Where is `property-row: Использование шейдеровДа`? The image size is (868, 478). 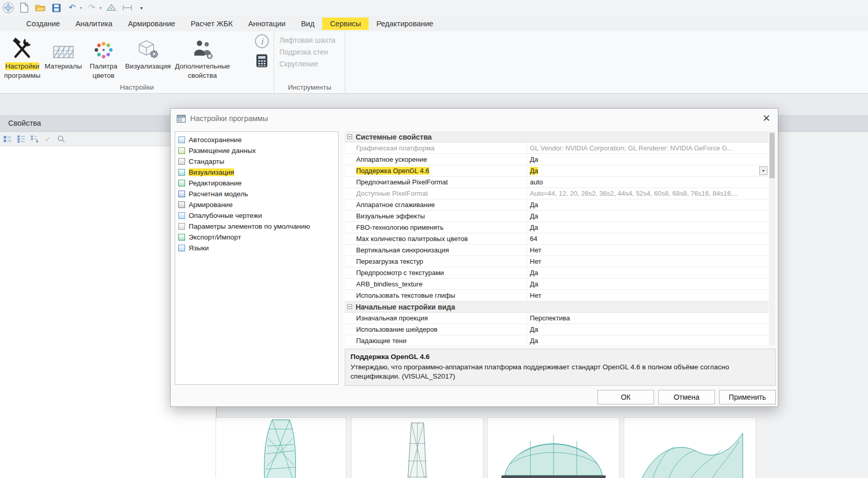 property-row: Использование шейдеровДа is located at coordinates (557, 330).